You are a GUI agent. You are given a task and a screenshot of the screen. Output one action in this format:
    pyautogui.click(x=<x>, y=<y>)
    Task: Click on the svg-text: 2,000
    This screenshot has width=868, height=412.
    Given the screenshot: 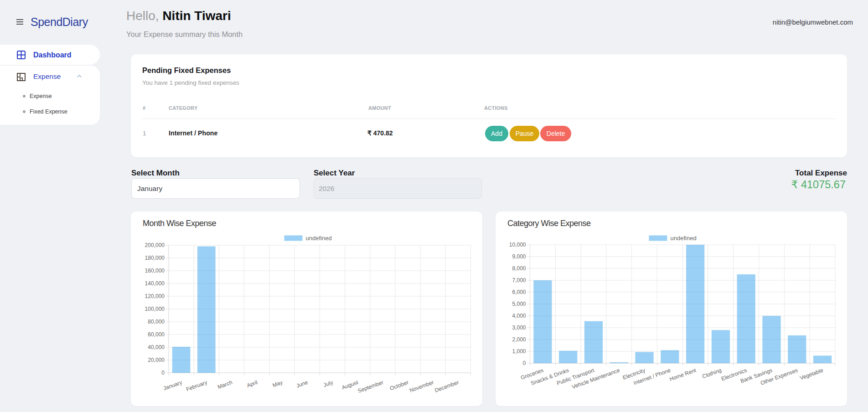 What is the action you would take?
    pyautogui.click(x=519, y=340)
    